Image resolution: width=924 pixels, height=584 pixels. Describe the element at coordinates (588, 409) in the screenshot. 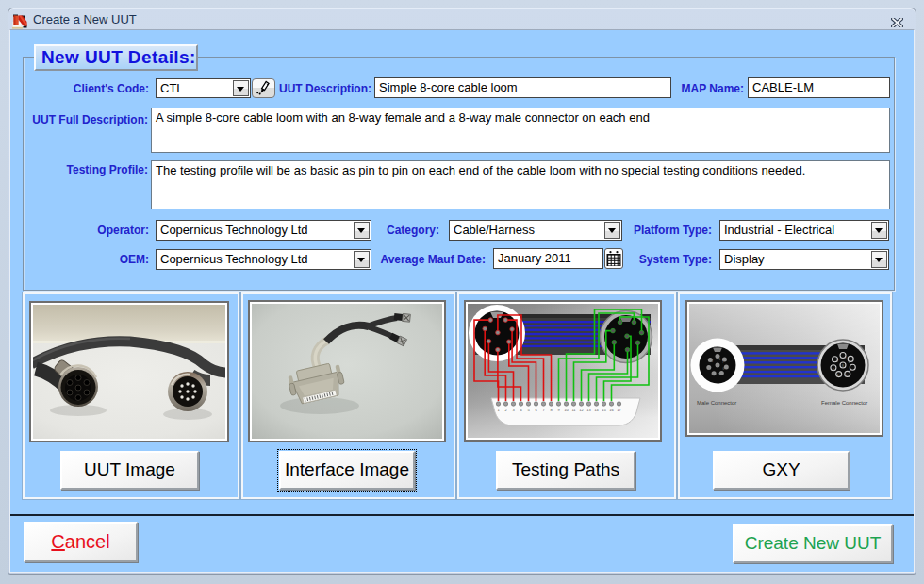

I see `svg-text: 13` at that location.